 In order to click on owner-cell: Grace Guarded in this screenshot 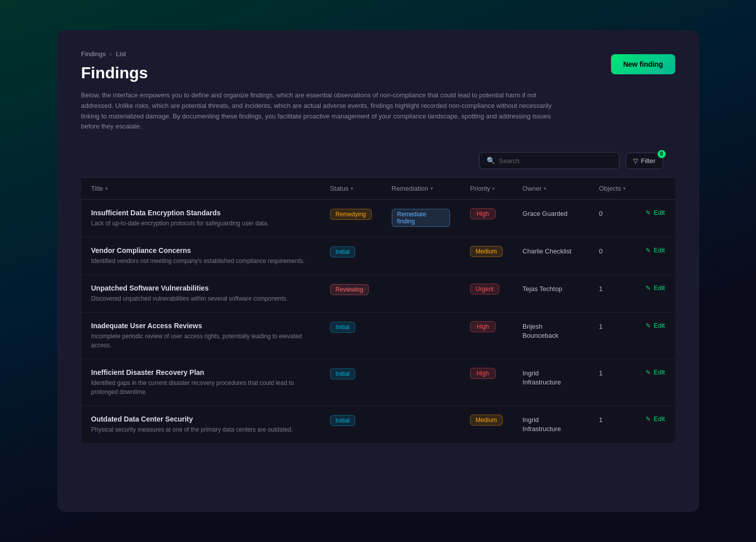, I will do `click(551, 219)`.